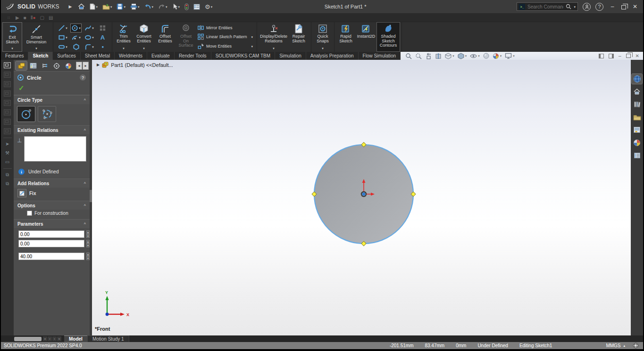  I want to click on tab-sheet-metal: Sheet Metal, so click(98, 56).